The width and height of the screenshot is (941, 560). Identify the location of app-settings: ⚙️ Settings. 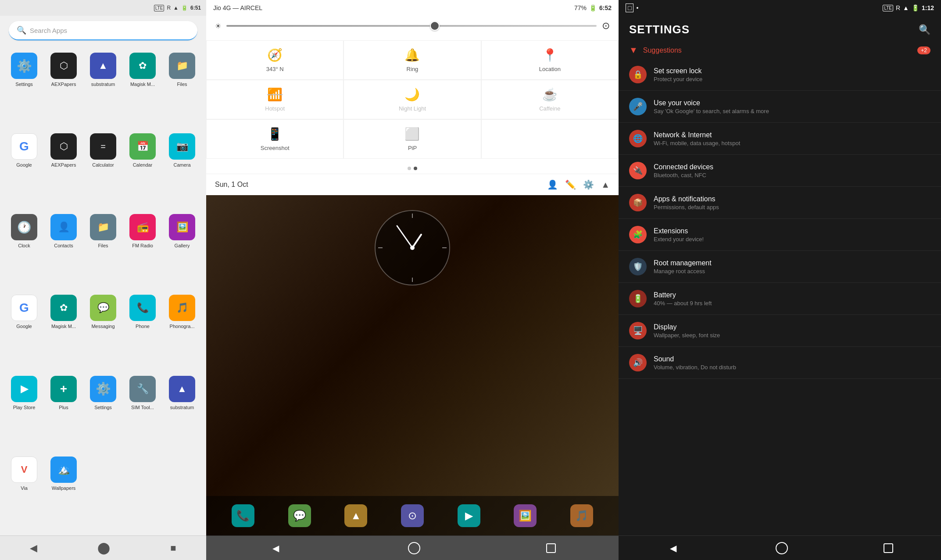
(24, 89).